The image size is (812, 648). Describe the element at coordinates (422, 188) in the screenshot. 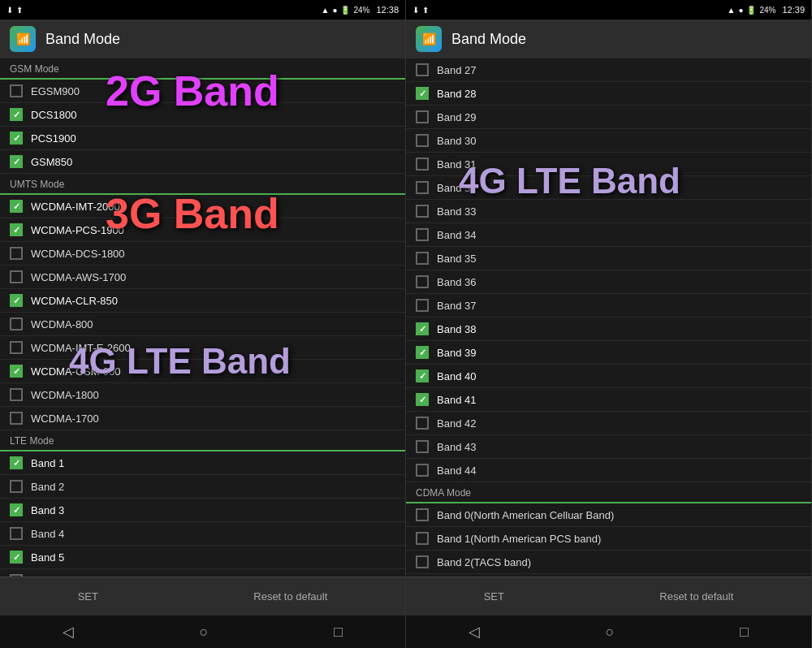

I see `r-band32-checkbox` at that location.